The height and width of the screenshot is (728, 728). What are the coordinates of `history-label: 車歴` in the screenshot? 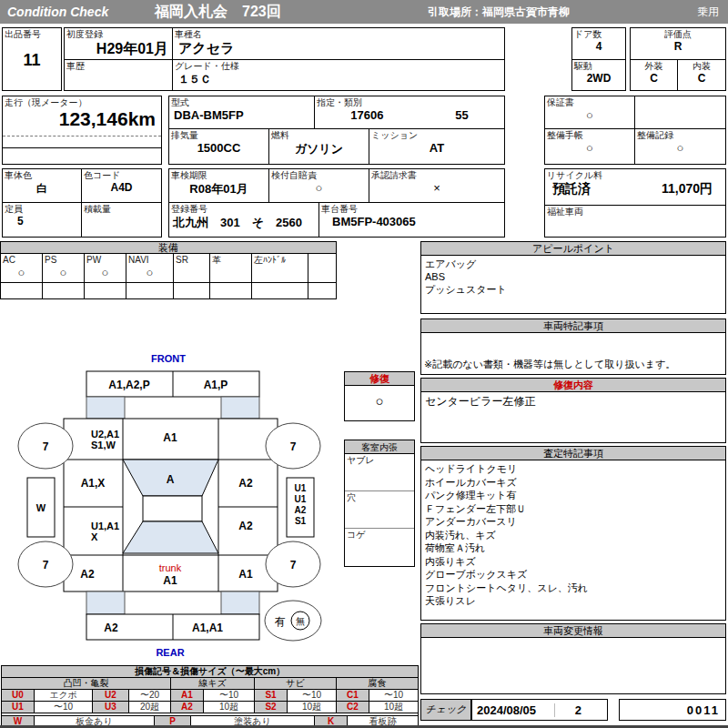 It's located at (118, 66).